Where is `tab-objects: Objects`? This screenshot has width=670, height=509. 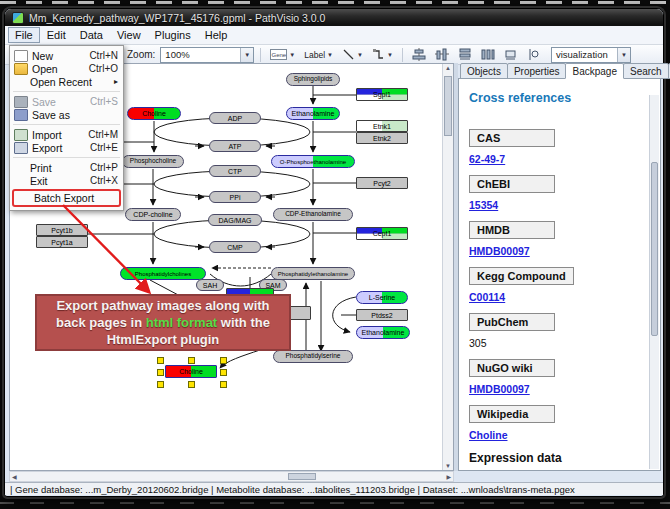
tab-objects: Objects is located at coordinates (484, 71).